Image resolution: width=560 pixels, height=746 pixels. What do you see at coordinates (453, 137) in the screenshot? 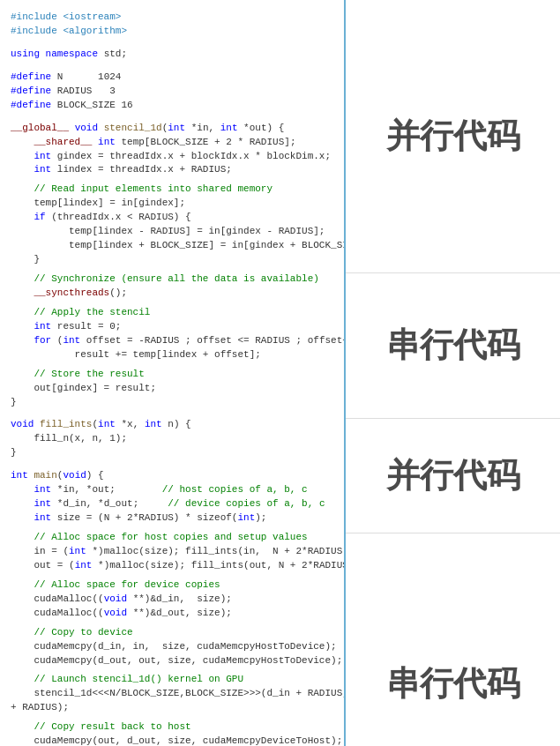
I see `parallel-text-1: 并行代码` at bounding box center [453, 137].